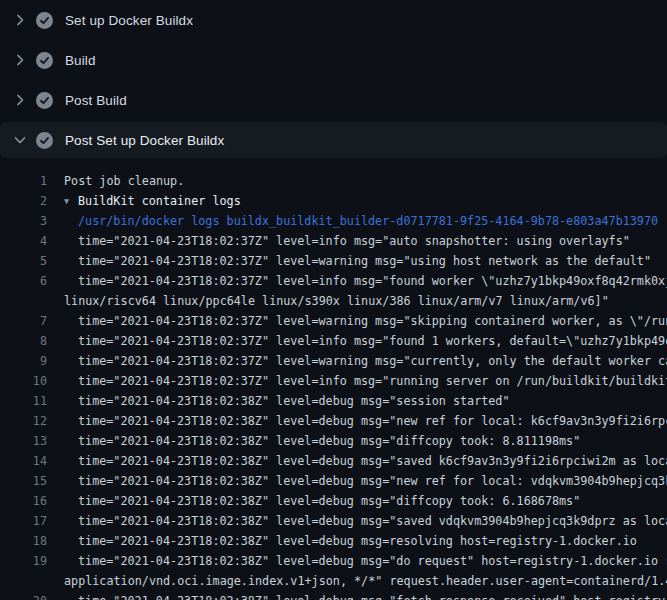  Describe the element at coordinates (24, 361) in the screenshot. I see `log-line-number: 9` at that location.